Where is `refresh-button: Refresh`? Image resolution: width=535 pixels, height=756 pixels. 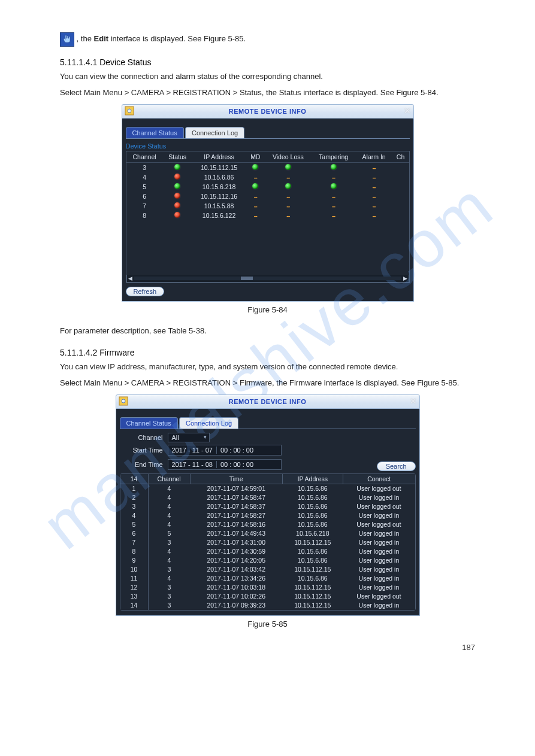 refresh-button: Refresh is located at coordinates (145, 292).